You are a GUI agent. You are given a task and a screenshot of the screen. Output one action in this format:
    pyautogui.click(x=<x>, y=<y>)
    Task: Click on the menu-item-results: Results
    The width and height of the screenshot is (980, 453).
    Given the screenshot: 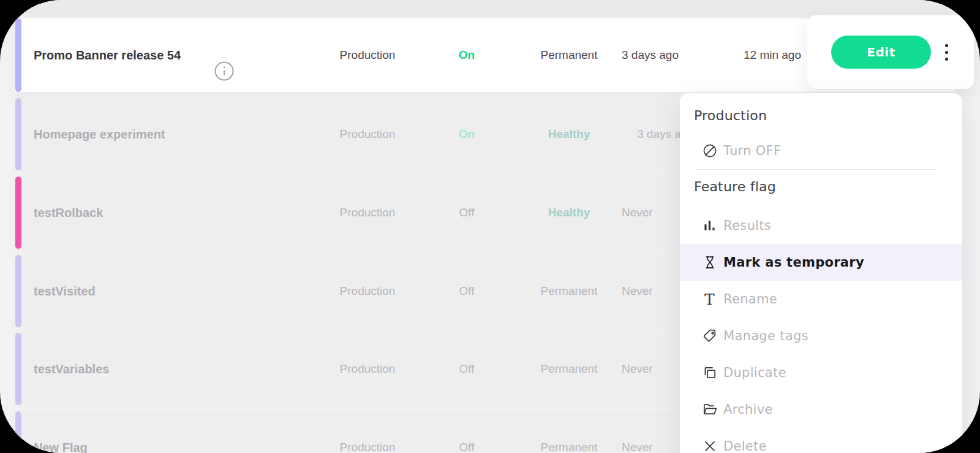 What is the action you would take?
    pyautogui.click(x=821, y=226)
    